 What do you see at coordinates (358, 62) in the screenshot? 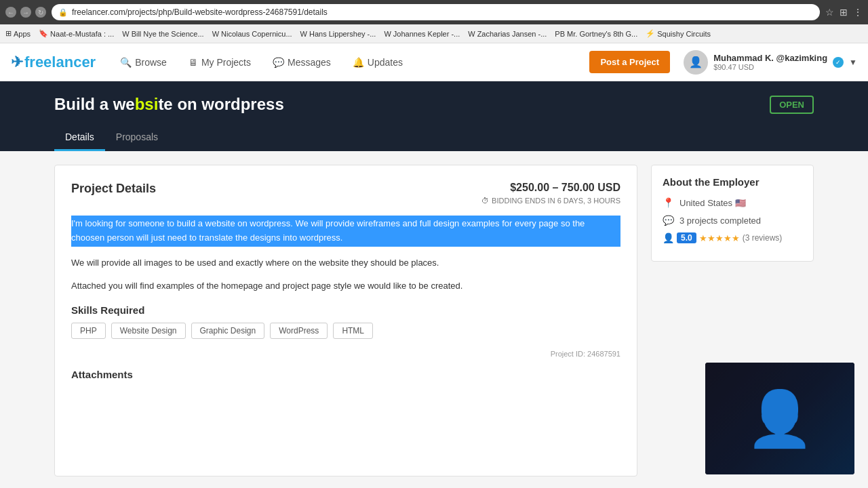
I see `bell-icon: 🔔` at bounding box center [358, 62].